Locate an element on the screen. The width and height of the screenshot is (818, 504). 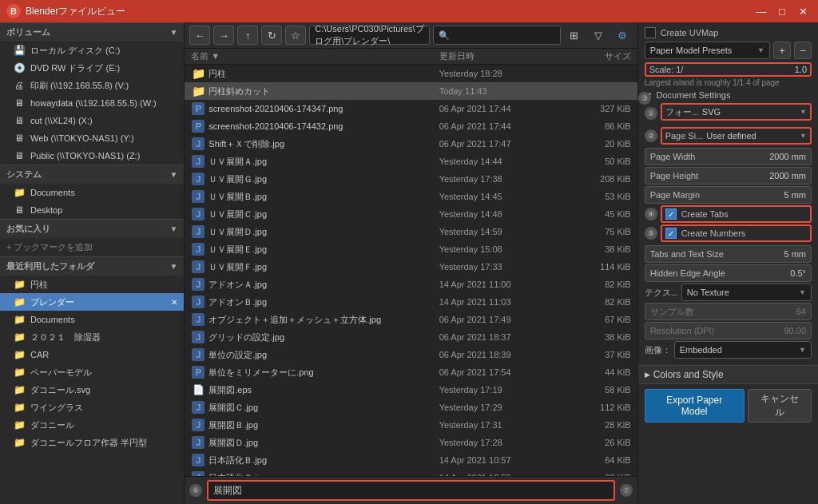
file-date: Yesterday 14:44 is located at coordinates (503, 161).